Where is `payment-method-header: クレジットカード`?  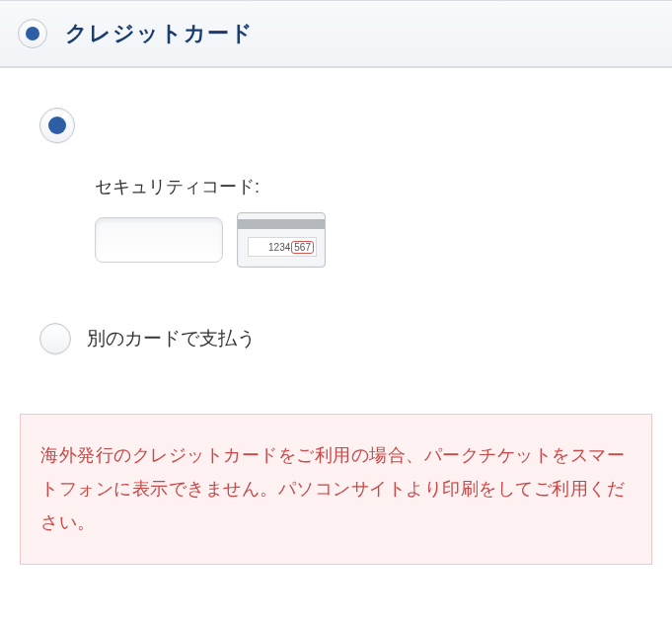
payment-method-header: クレジットカード is located at coordinates (336, 34).